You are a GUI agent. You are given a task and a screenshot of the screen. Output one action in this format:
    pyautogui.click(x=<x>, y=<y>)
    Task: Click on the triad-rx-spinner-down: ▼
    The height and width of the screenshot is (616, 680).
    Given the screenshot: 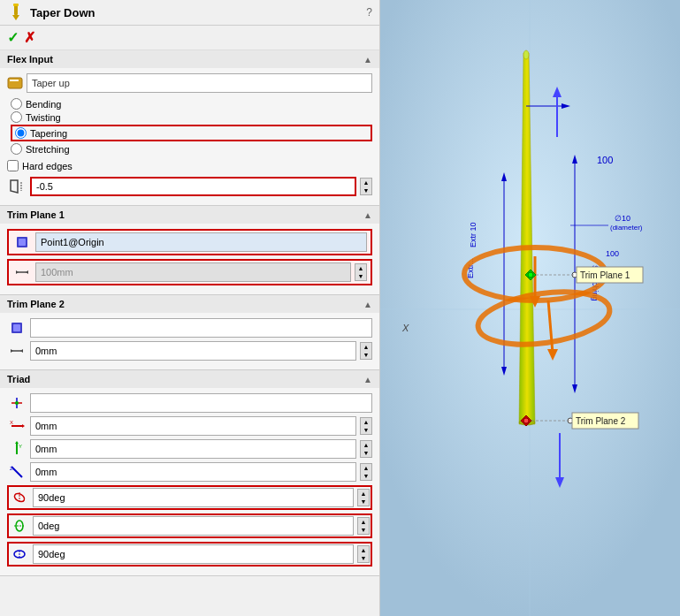 What is the action you would take?
    pyautogui.click(x=363, y=502)
    